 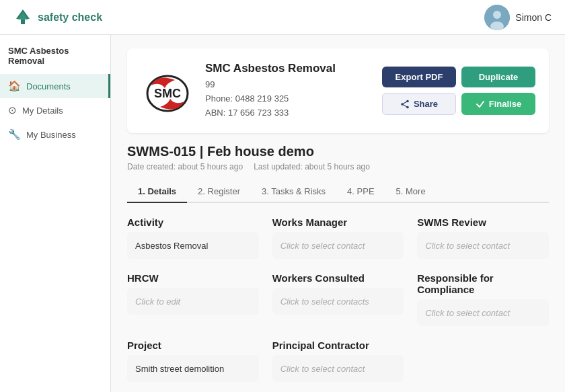 I want to click on activity-label: Activity, so click(x=193, y=222).